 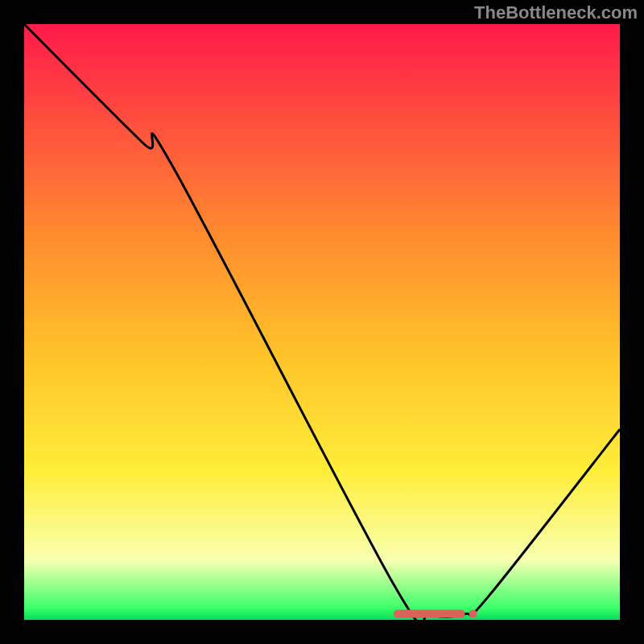 I want to click on watermark-text: TheBottleneck.com, so click(x=555, y=13).